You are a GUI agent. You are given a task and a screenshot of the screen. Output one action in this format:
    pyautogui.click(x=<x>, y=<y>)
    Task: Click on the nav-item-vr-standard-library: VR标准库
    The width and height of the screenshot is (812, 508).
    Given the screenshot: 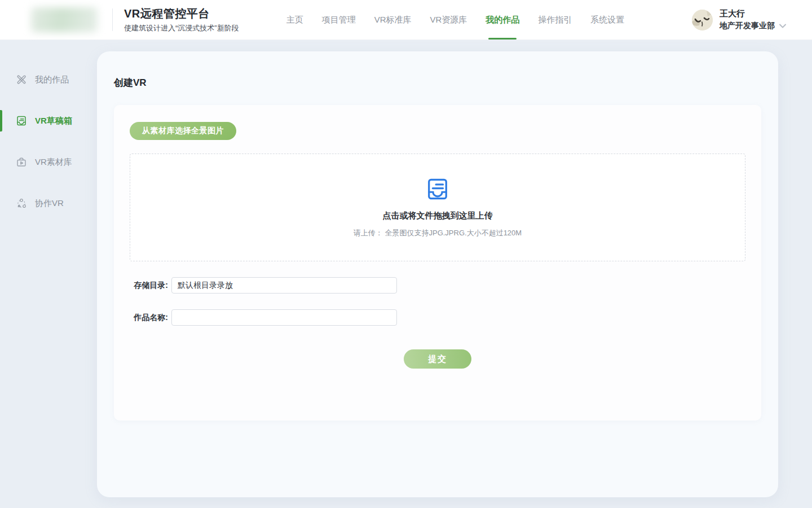 What is the action you would take?
    pyautogui.click(x=393, y=20)
    